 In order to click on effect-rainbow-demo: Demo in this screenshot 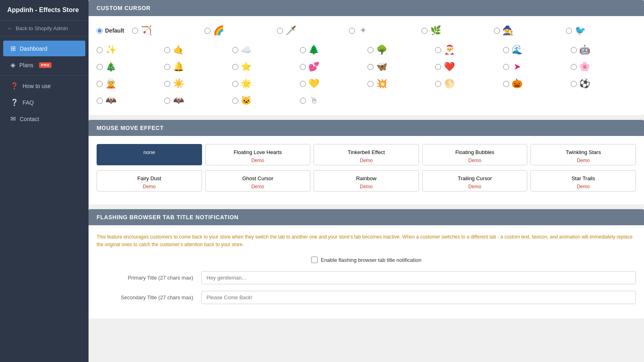, I will do `click(366, 187)`.